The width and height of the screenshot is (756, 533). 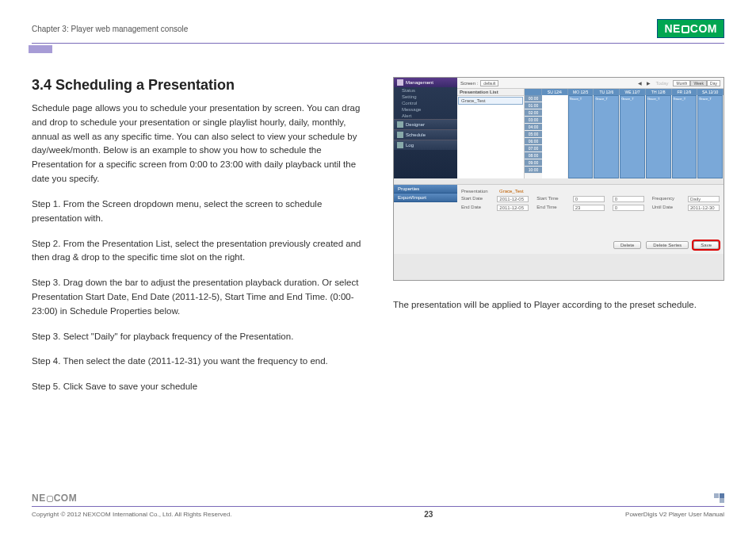 What do you see at coordinates (426, 109) in the screenshot?
I see `sidebar-item-message: Message` at bounding box center [426, 109].